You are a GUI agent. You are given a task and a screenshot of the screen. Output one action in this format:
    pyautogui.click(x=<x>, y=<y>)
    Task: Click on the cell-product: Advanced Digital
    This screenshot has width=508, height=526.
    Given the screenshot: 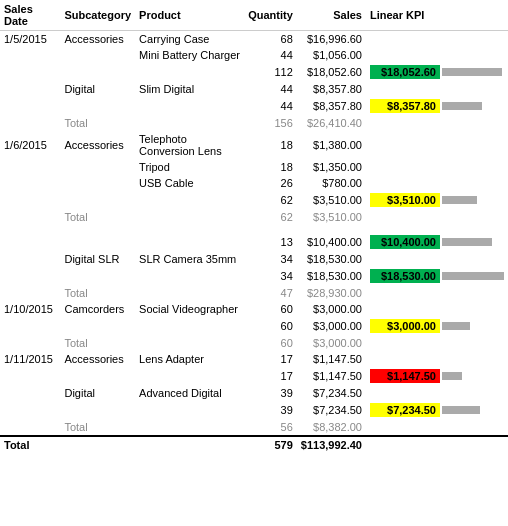 What is the action you would take?
    pyautogui.click(x=190, y=393)
    